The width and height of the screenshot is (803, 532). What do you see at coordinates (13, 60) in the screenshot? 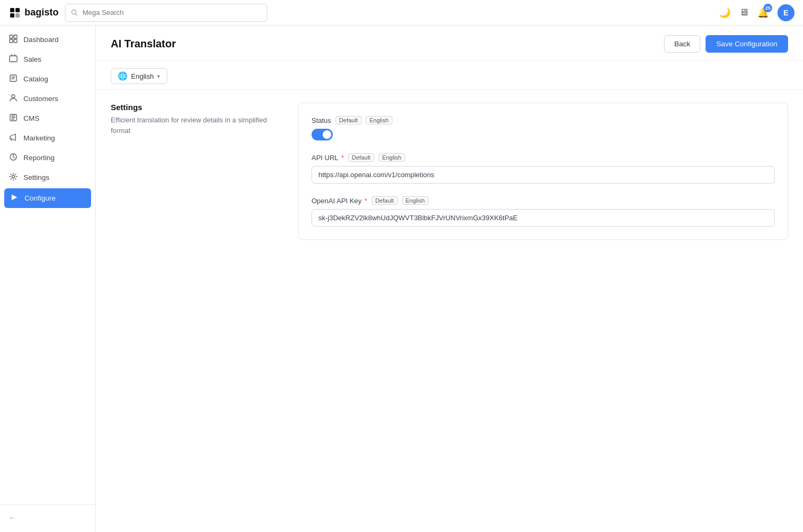
I see `sales-icon` at bounding box center [13, 60].